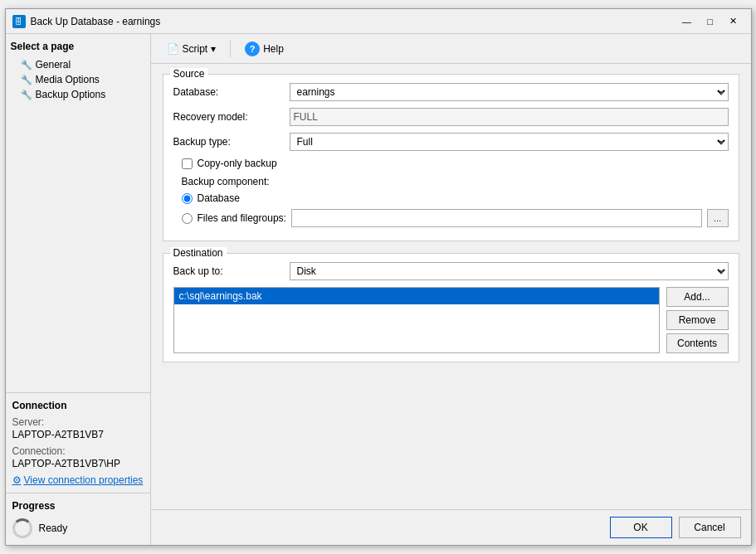  What do you see at coordinates (417, 320) in the screenshot?
I see `destination-list: c:\sql\earnings.bak` at bounding box center [417, 320].